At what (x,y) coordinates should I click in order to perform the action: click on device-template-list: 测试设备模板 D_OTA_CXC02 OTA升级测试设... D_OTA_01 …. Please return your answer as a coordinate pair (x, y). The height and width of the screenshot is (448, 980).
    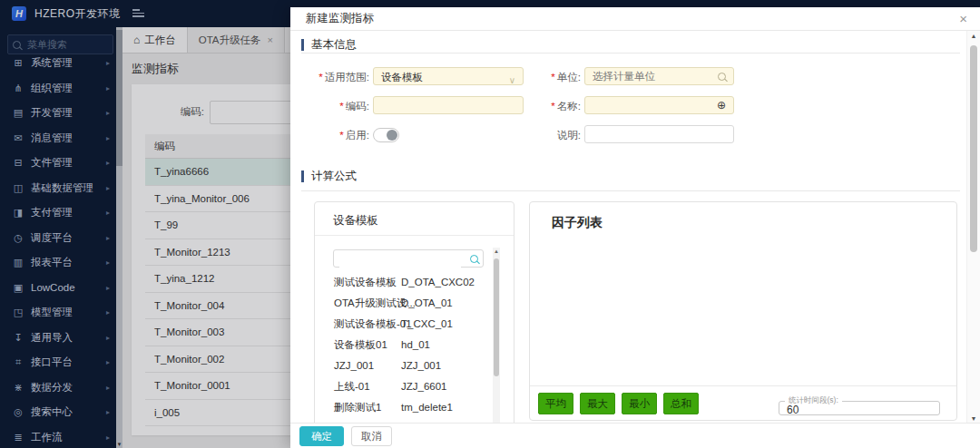
    Looking at the image, I should click on (401, 348).